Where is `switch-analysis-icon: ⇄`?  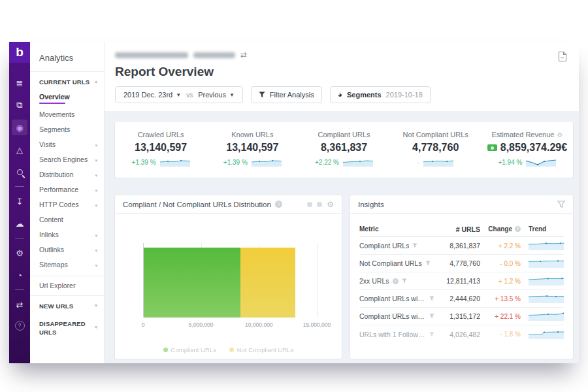
switch-analysis-icon: ⇄ is located at coordinates (244, 55).